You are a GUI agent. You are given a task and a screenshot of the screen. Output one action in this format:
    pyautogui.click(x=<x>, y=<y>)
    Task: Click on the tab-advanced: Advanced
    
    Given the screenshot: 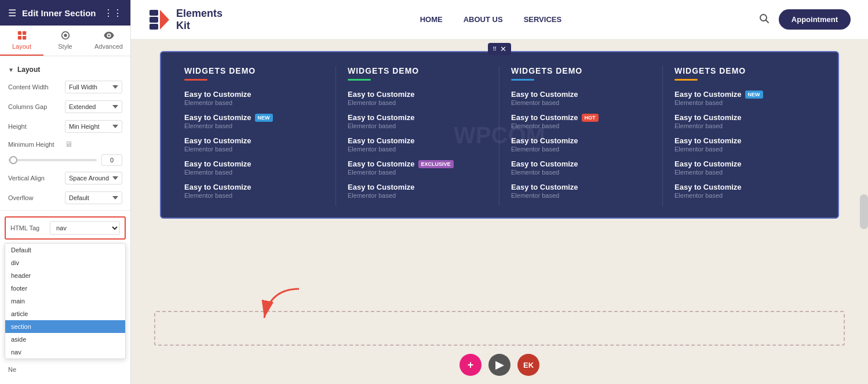 What is the action you would take?
    pyautogui.click(x=109, y=41)
    